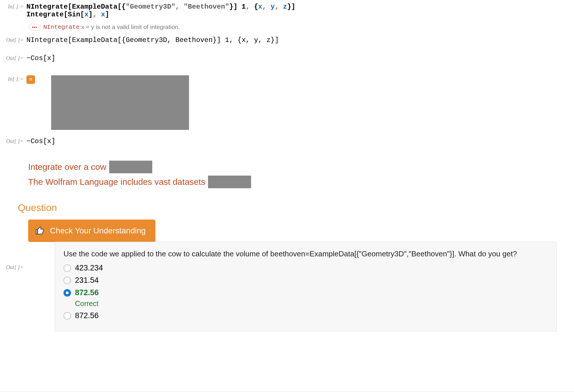 This screenshot has height=392, width=574. I want to click on quiz-option-label: 423.234, so click(89, 268).